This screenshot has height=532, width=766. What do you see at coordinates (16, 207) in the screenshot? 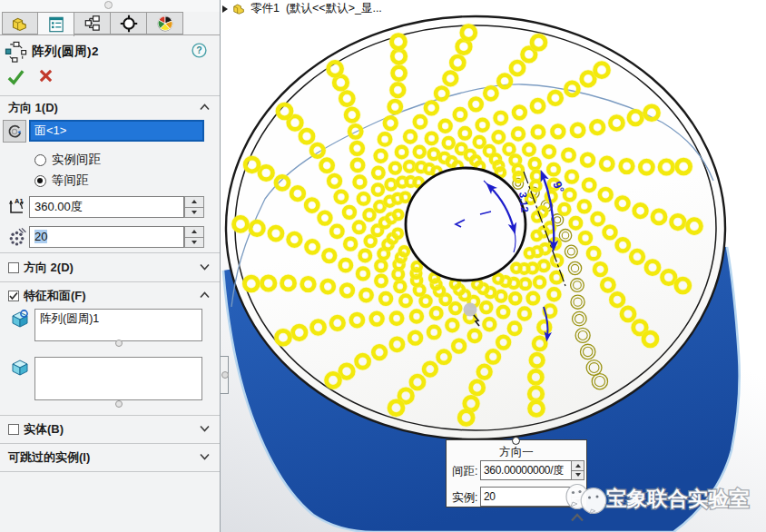
I see `field-icon: A1` at bounding box center [16, 207].